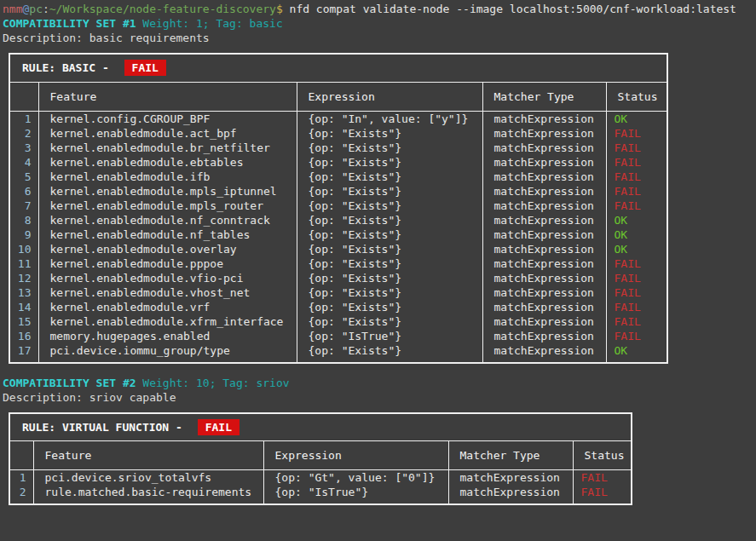 This screenshot has width=756, height=541. What do you see at coordinates (513, 9) in the screenshot?
I see `command-text: nfd compat validate-node --image localho…` at bounding box center [513, 9].